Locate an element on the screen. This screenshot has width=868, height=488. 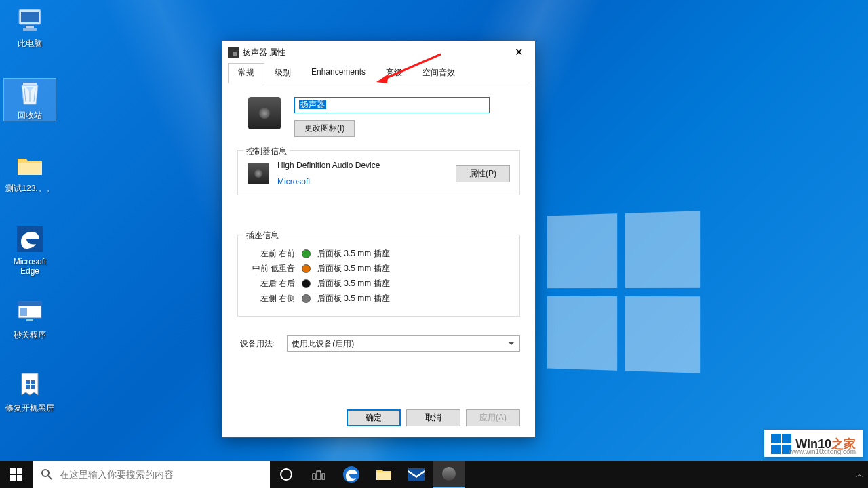
usage-label: 设备用法: is located at coordinates (258, 344).